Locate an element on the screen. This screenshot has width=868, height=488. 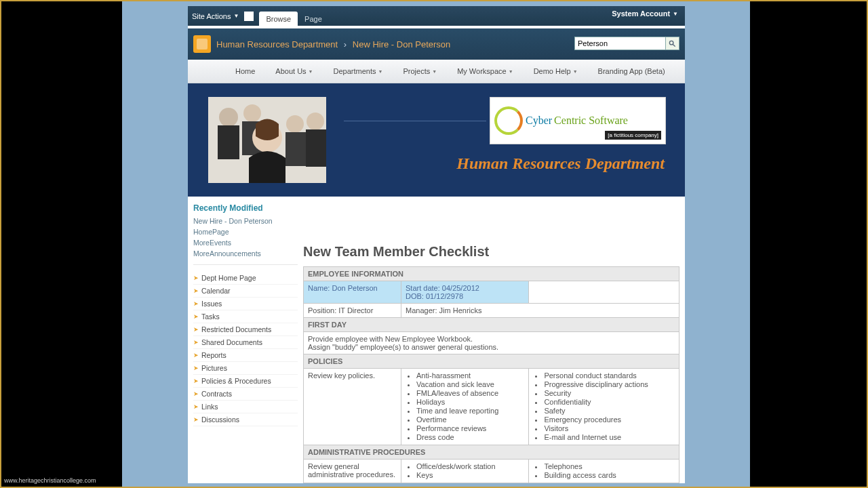
emp-name: Name: Don Peterson is located at coordinates (353, 293).